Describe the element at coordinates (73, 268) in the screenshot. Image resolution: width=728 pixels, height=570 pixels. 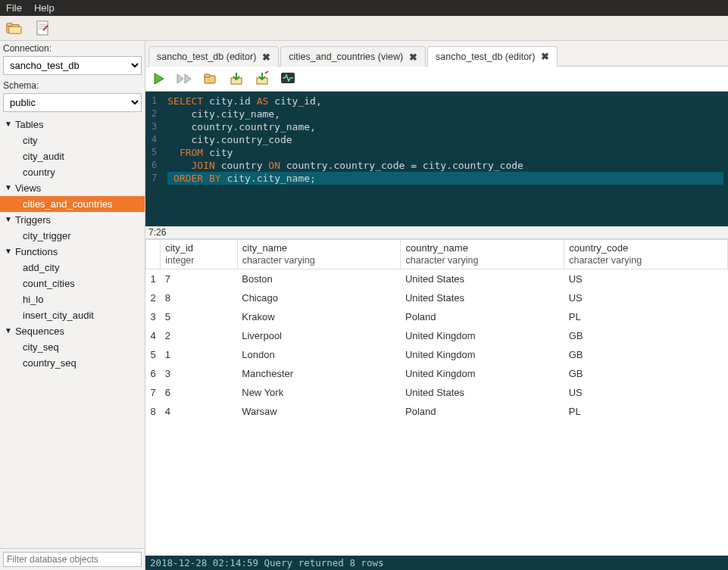
I see `tree-item: add_city` at that location.